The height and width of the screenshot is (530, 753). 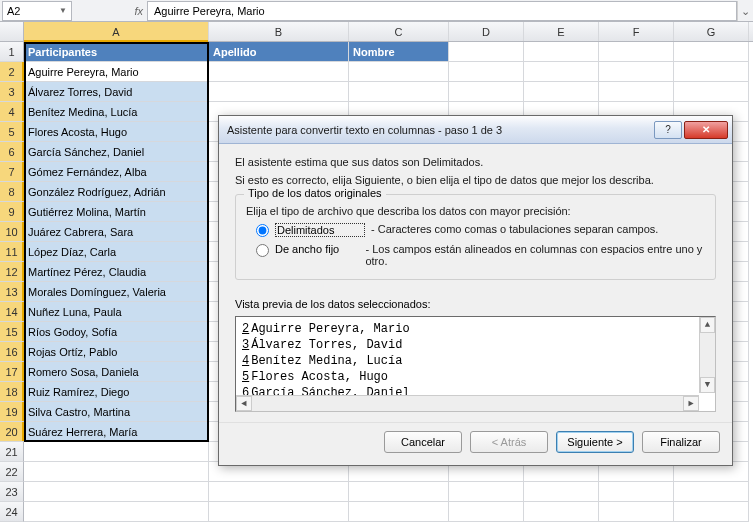 What do you see at coordinates (116, 372) in the screenshot?
I see `cell-data: Romero Sosa, Daniela` at bounding box center [116, 372].